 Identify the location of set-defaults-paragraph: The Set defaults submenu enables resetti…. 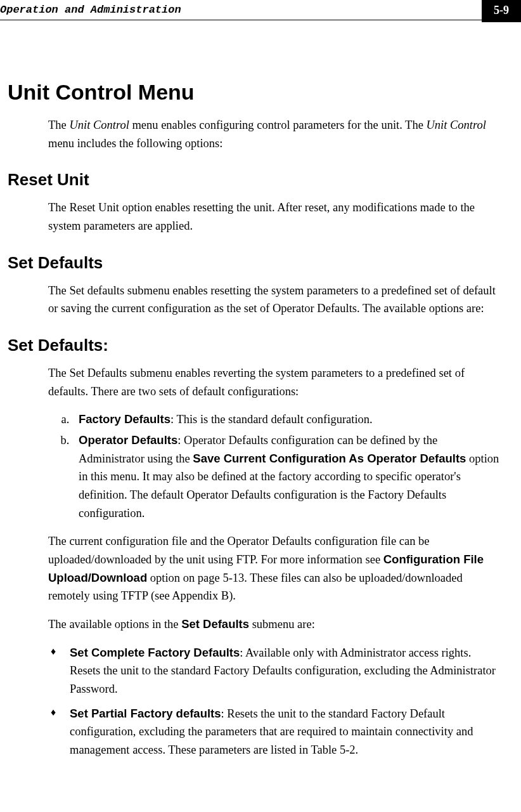
(275, 299).